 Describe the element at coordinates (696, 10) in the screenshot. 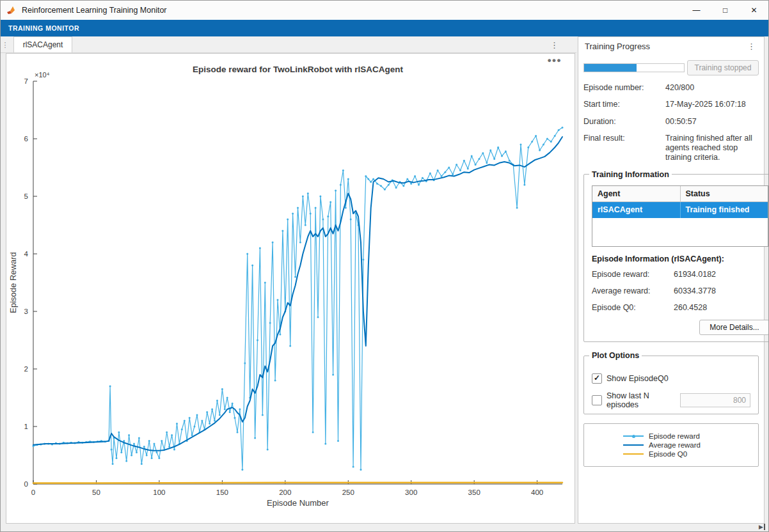

I see `minimize-icon: —` at that location.